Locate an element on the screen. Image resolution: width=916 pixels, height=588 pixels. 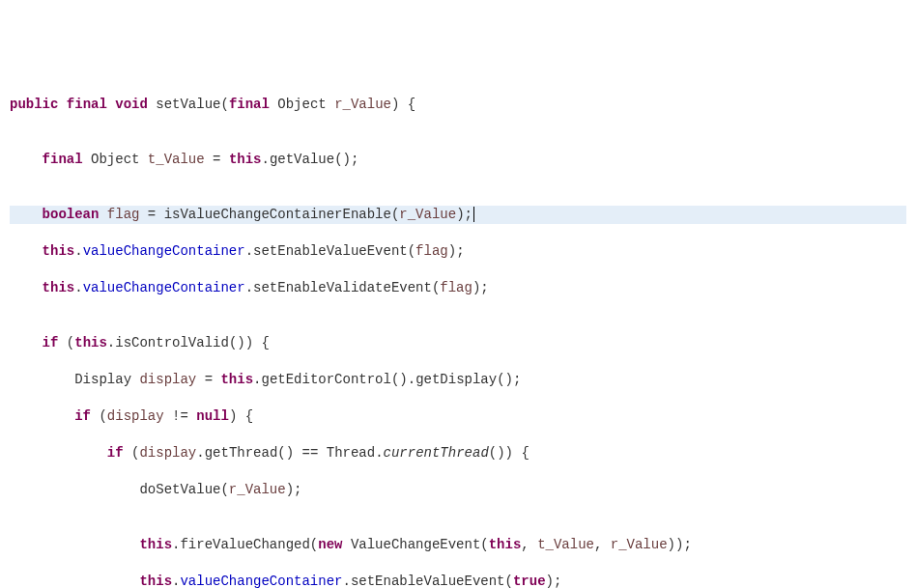
text-caret is located at coordinates (473, 214).